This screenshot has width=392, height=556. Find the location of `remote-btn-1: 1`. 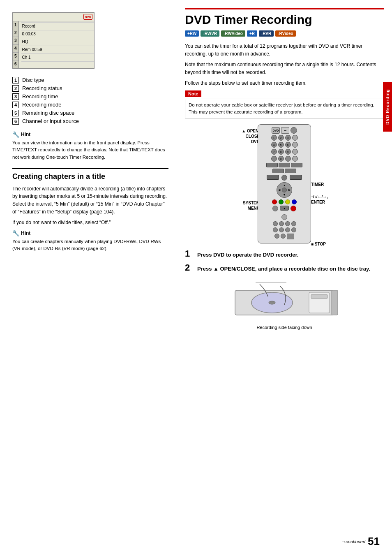

remote-btn-1: 1 is located at coordinates (274, 138).